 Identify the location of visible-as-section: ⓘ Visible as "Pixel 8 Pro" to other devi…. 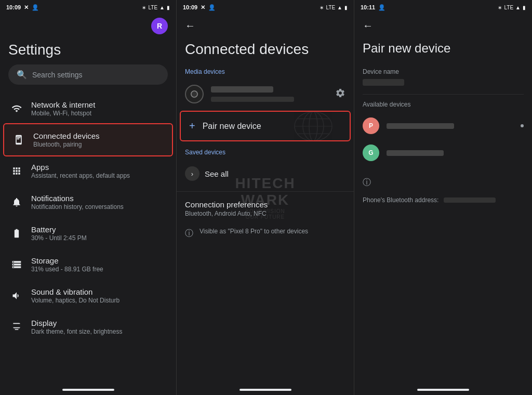
(265, 231).